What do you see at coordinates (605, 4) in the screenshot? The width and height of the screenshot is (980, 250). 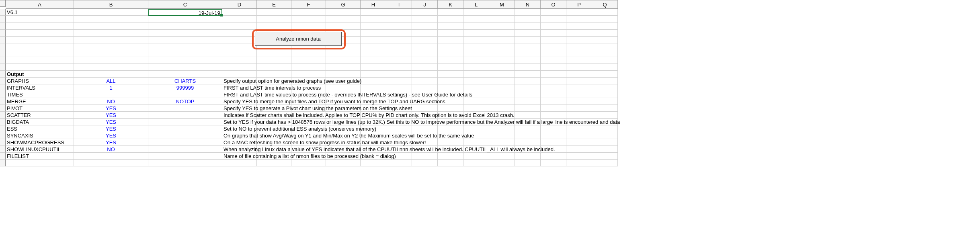 I see `column-header-Q: Q` at bounding box center [605, 4].